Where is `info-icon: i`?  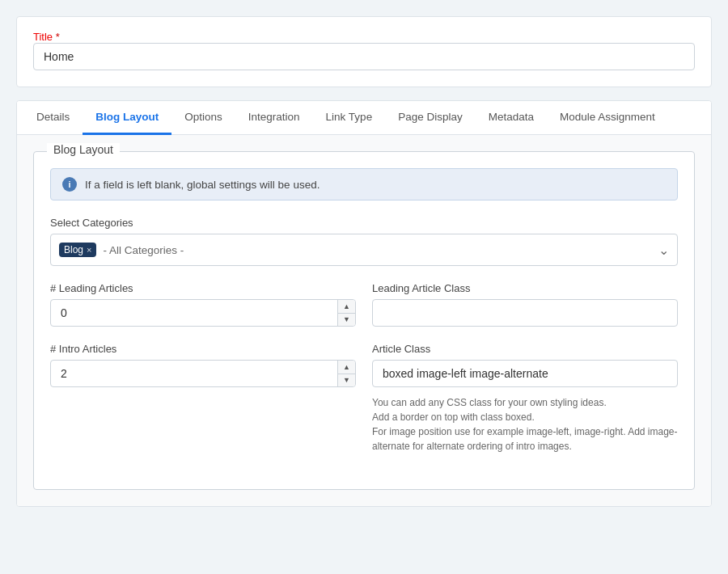
info-icon: i is located at coordinates (70, 184).